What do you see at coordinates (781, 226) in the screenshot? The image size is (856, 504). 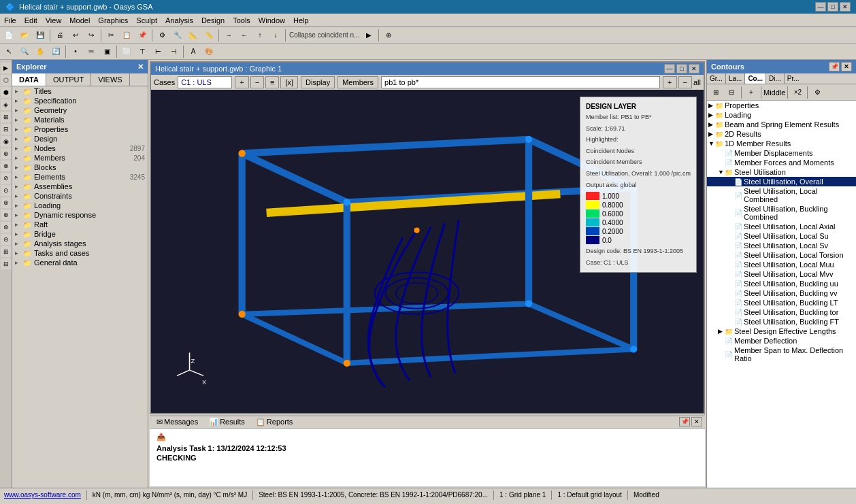 I see `contours-tree-item: 📄 Steel Utilisation, Local Axial` at bounding box center [781, 226].